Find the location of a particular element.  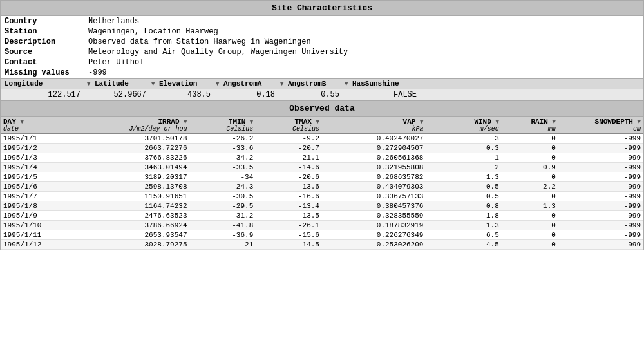

coord-header-row: Longitude ▼ Latitude ▼ Elevation ▼ Angst… is located at coordinates (322, 84).